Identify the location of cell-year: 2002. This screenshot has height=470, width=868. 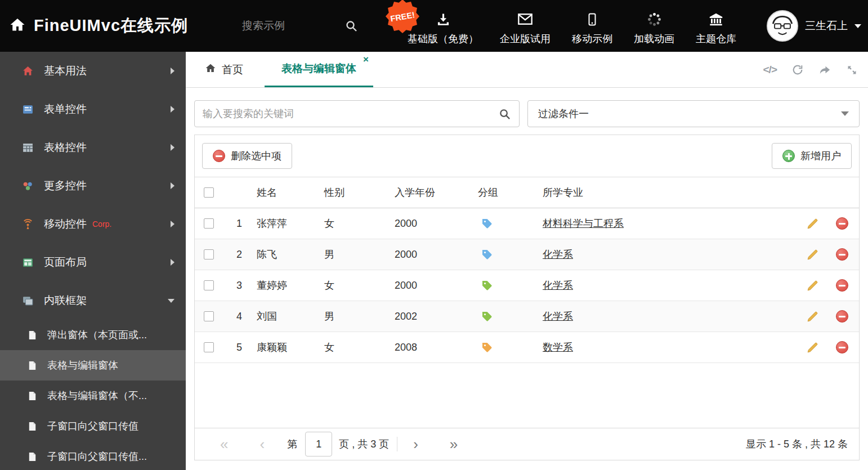
(436, 316).